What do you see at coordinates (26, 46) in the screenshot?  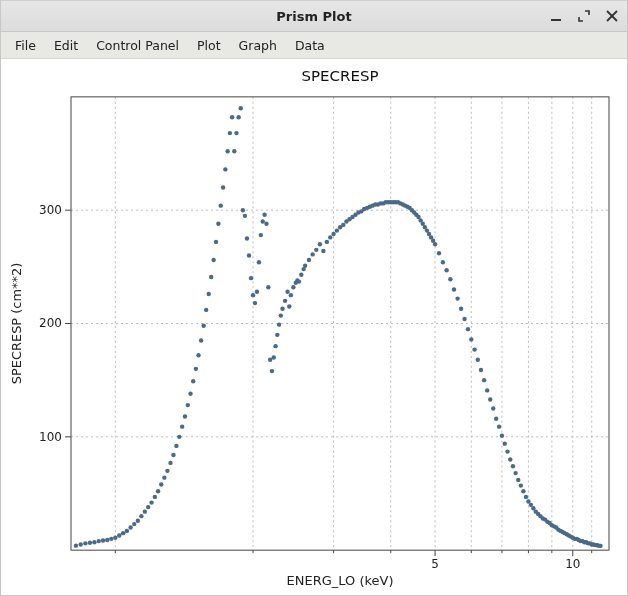 I see `menu-file: File` at bounding box center [26, 46].